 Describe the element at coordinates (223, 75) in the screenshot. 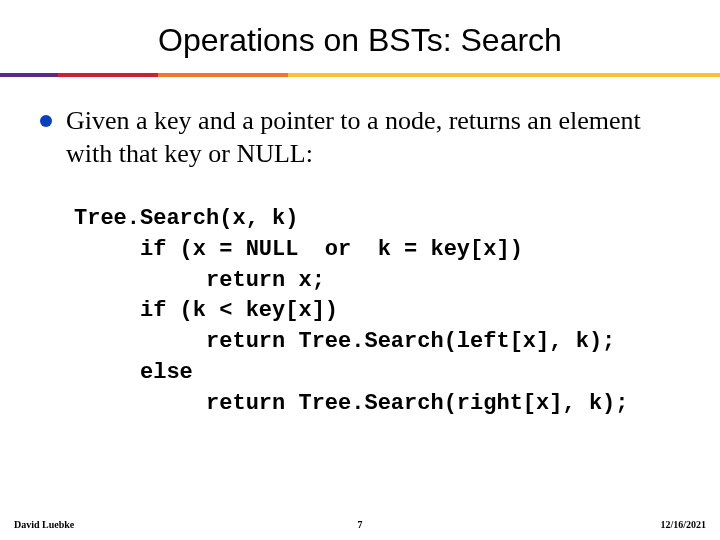

I see `divider-segment-orange` at that location.